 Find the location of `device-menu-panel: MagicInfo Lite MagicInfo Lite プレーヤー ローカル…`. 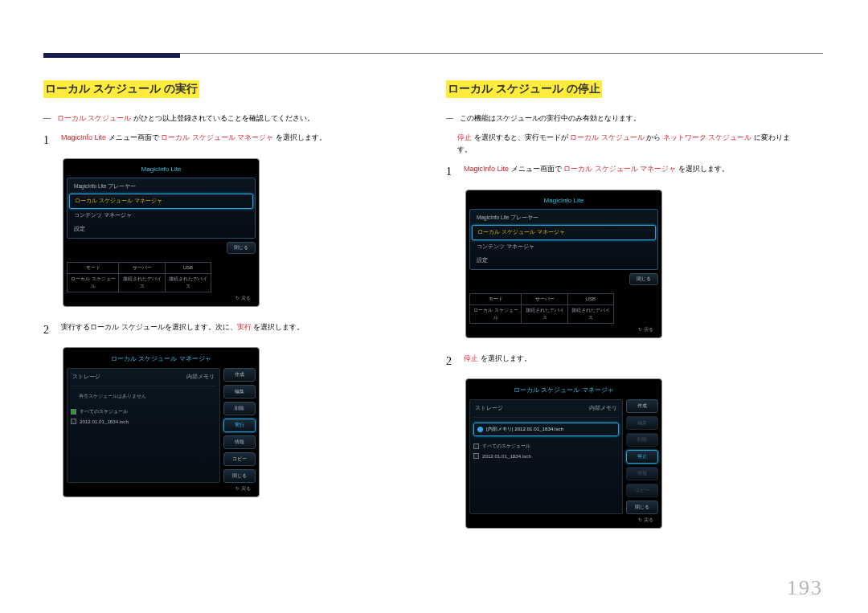

device-menu-panel: MagicInfo Lite MagicInfo Lite プレーヤー ローカル… is located at coordinates (564, 264).